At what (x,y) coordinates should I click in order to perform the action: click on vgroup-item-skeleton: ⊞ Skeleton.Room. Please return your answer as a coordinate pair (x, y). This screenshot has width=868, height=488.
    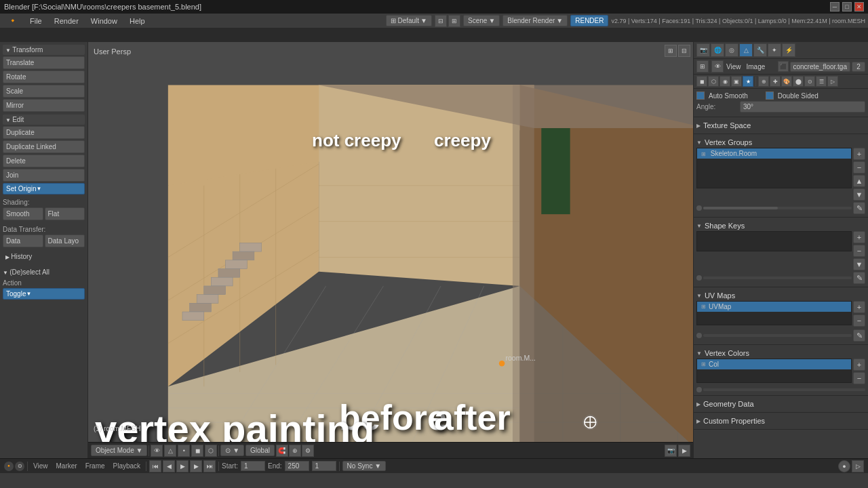
    Looking at the image, I should click on (774, 153).